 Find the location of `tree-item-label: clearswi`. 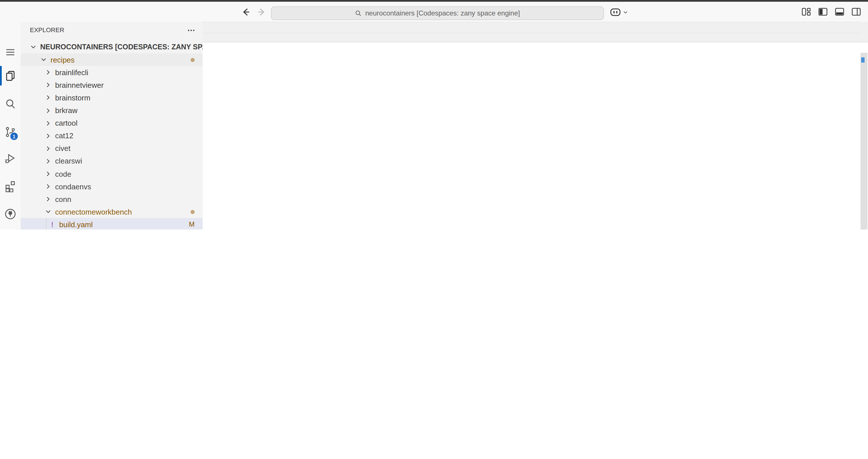

tree-item-label: clearswi is located at coordinates (69, 161).